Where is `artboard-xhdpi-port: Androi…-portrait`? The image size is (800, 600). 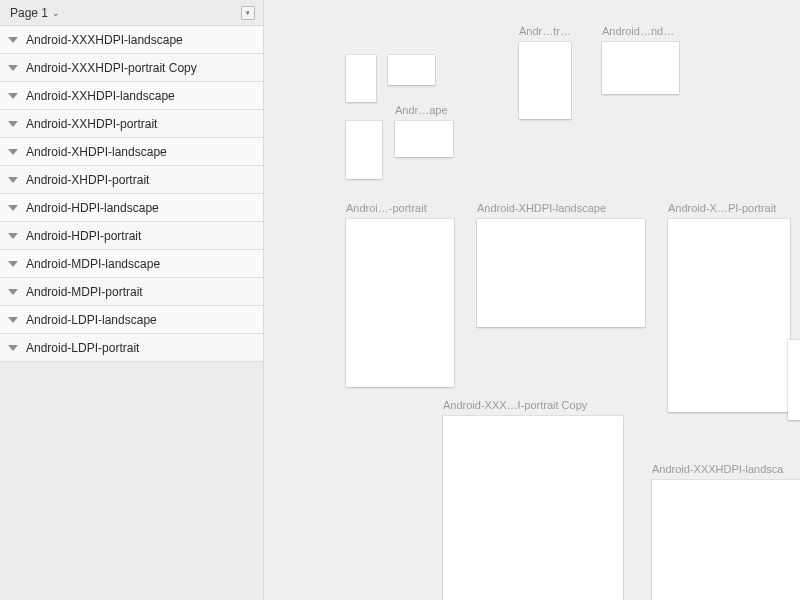 artboard-xhdpi-port: Androi…-portrait is located at coordinates (400, 303).